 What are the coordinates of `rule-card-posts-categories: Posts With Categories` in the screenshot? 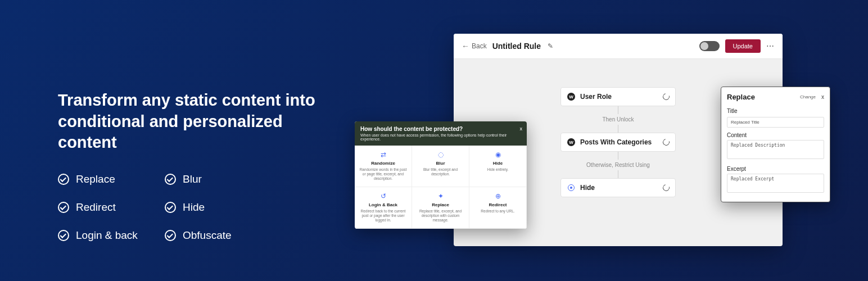 It's located at (618, 142).